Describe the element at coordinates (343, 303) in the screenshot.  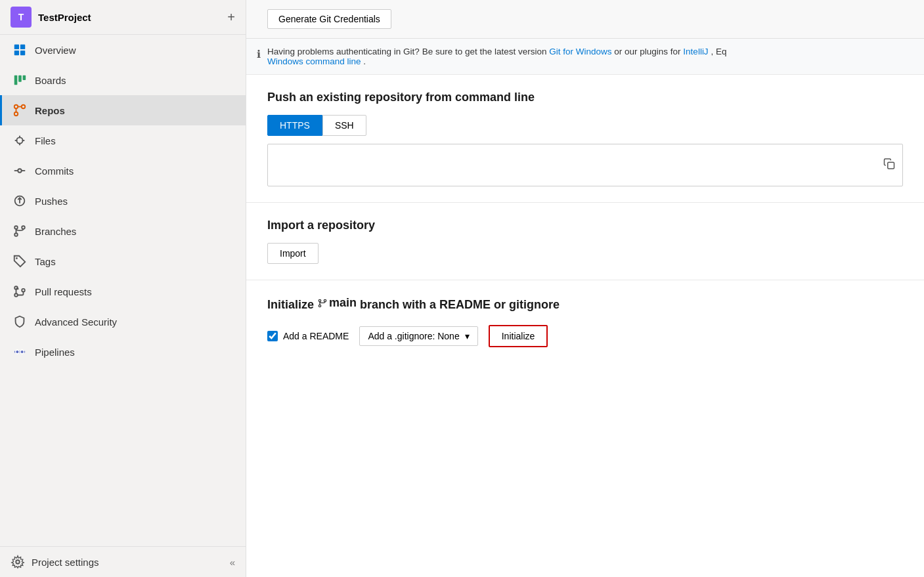
I see `branch-name: main` at that location.